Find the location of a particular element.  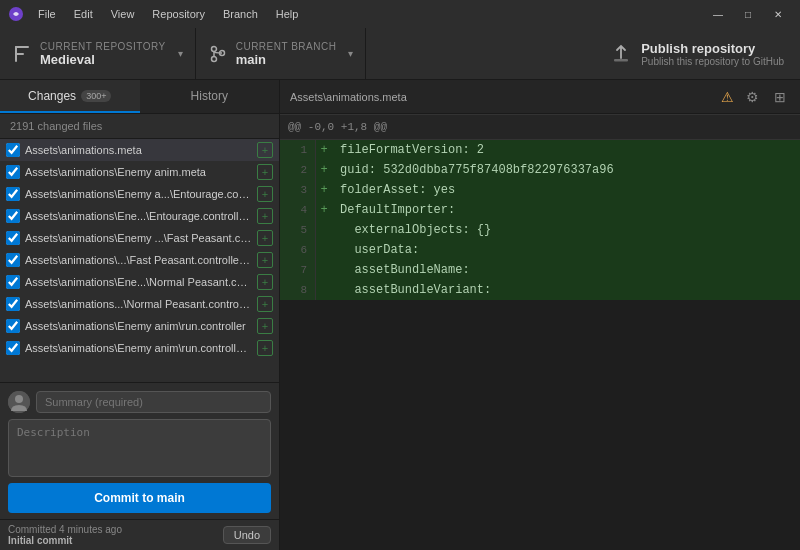

file-name: Assets\animations\Ene...\Entourage.contr… is located at coordinates (138, 216).